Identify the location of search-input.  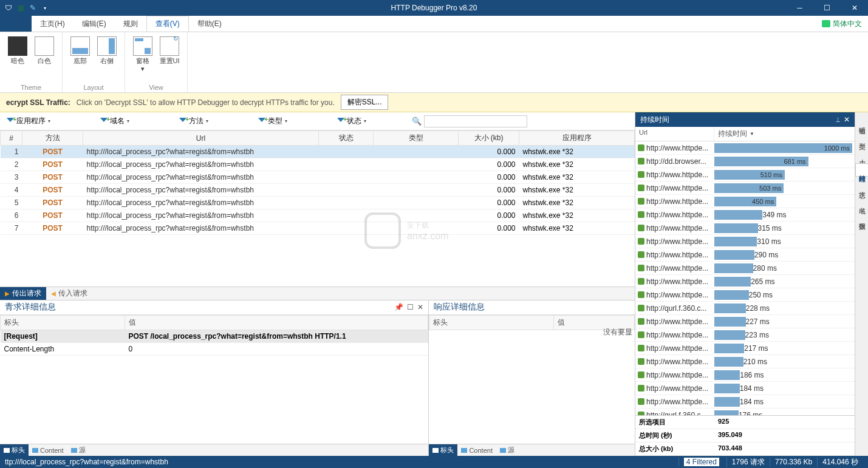
(476, 121).